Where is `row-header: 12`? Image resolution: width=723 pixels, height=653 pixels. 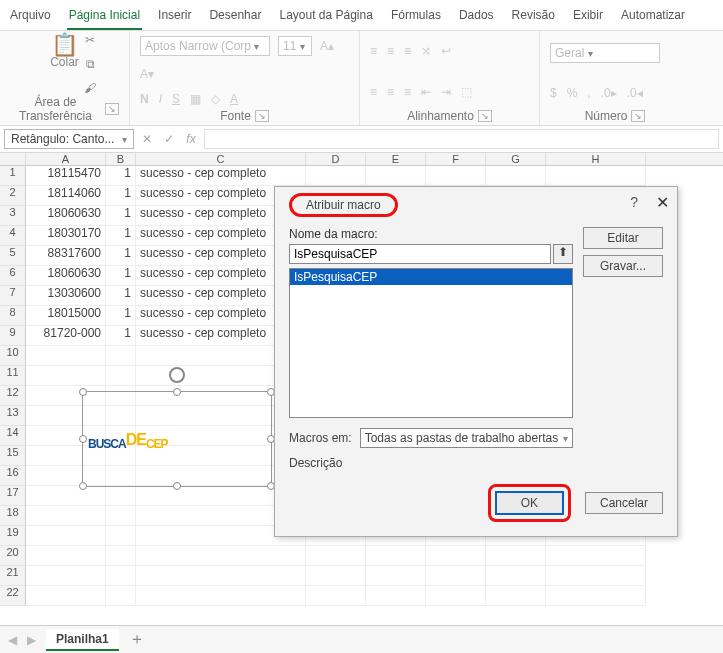
row-header: 12 is located at coordinates (13, 396).